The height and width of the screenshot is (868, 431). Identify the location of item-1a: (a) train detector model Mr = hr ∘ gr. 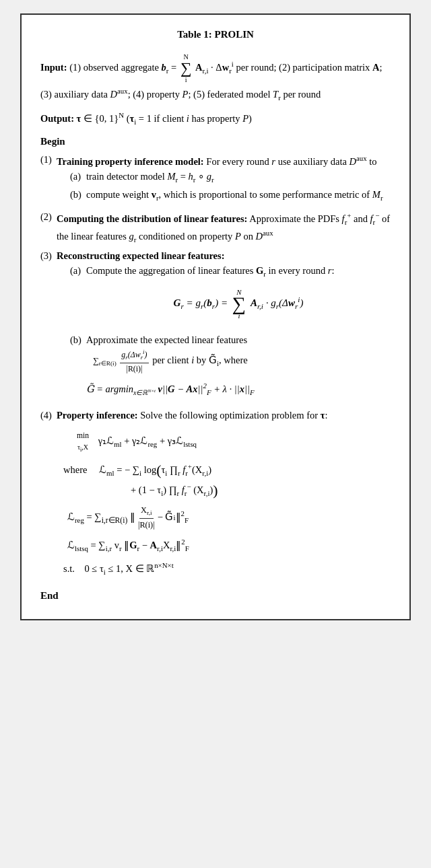
(230, 178).